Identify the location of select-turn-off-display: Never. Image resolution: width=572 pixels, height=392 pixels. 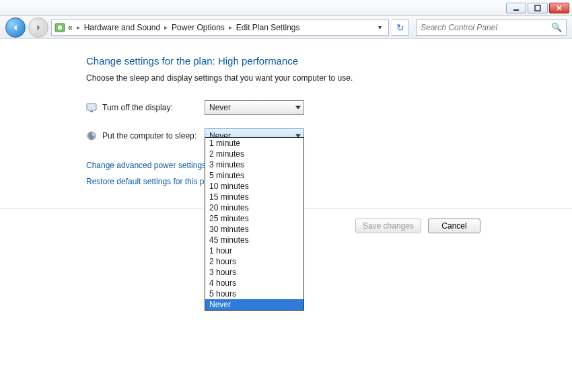
(254, 108).